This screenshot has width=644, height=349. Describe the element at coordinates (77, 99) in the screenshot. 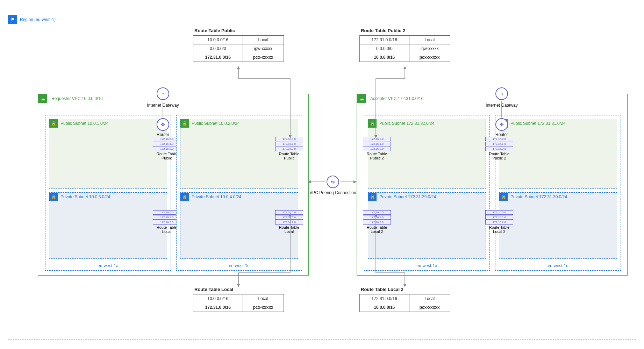

I see `vpc-label: Requester VPC 10.0.0.0/16` at that location.